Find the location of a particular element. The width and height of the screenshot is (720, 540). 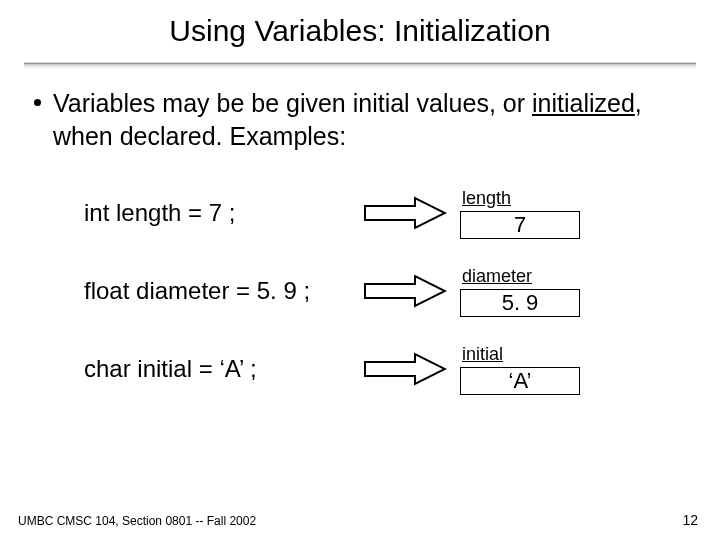

footer-text: UMBC CMSC 104, Section 0801 -- Fall 2002 is located at coordinates (137, 521).